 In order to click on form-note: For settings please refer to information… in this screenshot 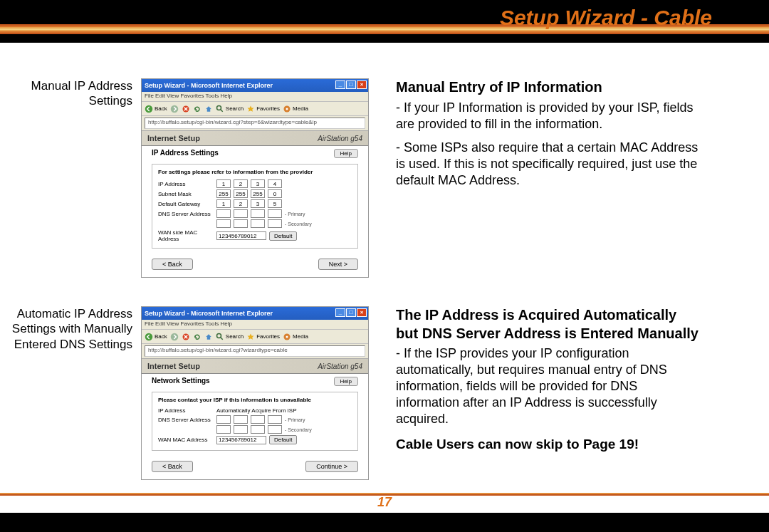, I will do `click(255, 172)`.